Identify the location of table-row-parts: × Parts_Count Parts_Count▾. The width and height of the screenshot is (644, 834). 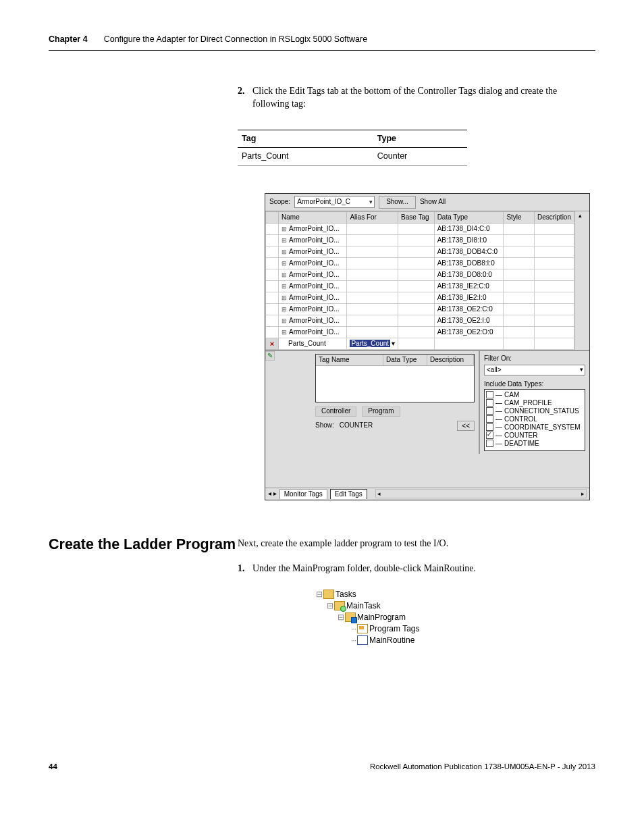
(420, 343).